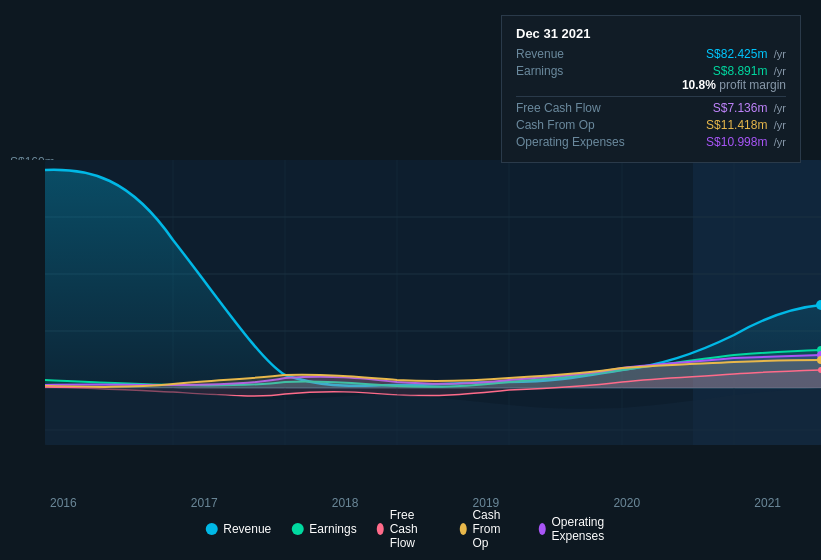 The width and height of the screenshot is (821, 560). What do you see at coordinates (651, 142) in the screenshot?
I see `opex-row: Operating Expenses S$10.998m /yr` at bounding box center [651, 142].